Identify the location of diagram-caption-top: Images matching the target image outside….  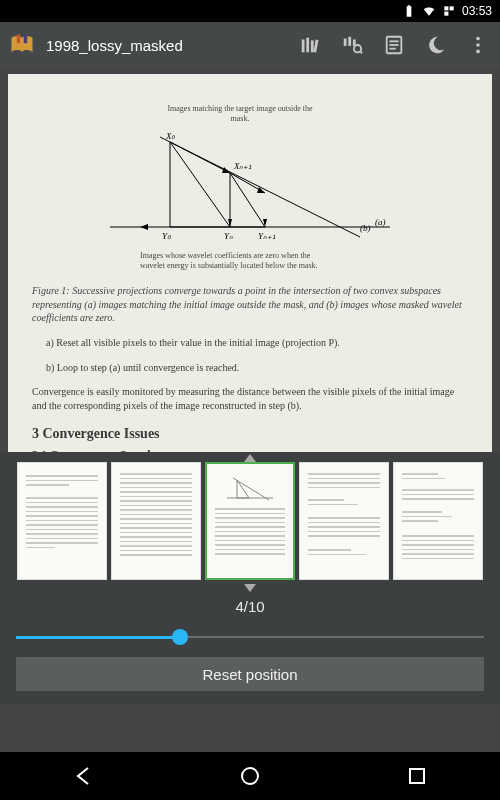
(240, 114).